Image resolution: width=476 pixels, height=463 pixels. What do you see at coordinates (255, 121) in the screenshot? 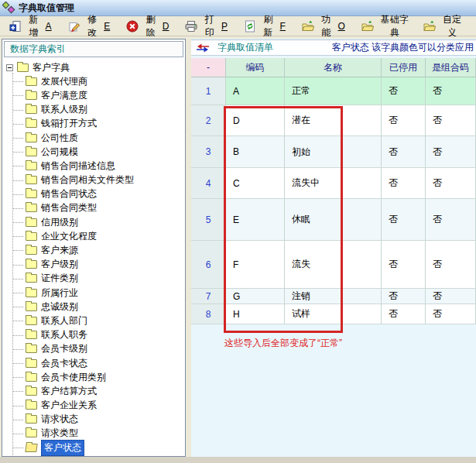
I see `code-cell: D` at bounding box center [255, 121].